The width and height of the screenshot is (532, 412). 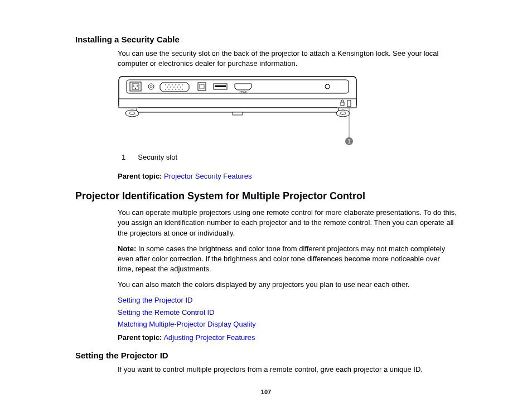 I want to click on section2-paragraph-1: You can operate multiple projectors usin…, so click(x=287, y=223).